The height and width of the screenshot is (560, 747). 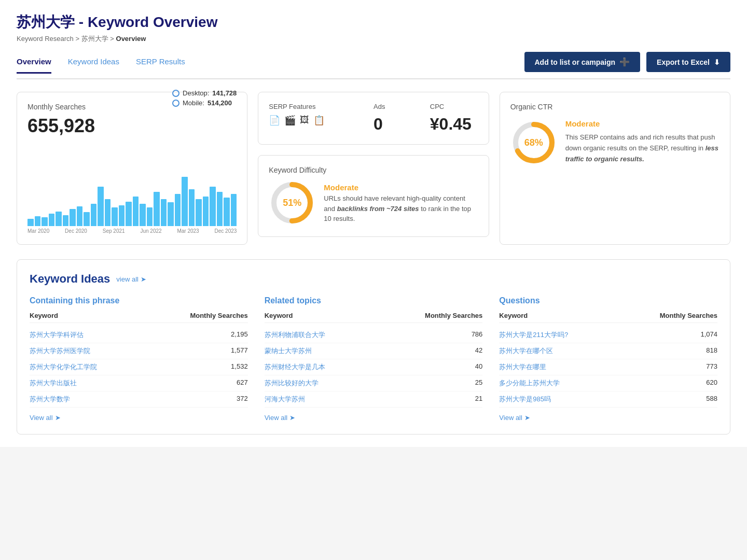 What do you see at coordinates (712, 367) in the screenshot?
I see `ki-searches: 773` at bounding box center [712, 367].